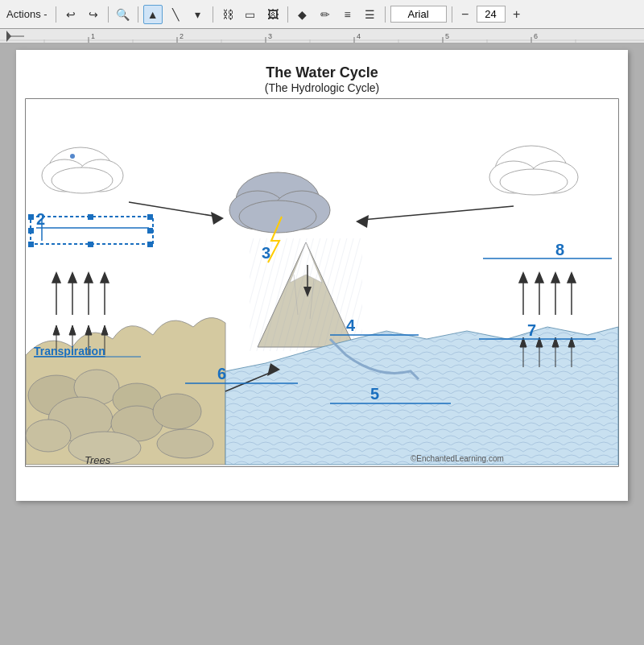 Image resolution: width=644 pixels, height=645 pixels. What do you see at coordinates (303, 14) in the screenshot?
I see `fill-button: ◆` at bounding box center [303, 14].